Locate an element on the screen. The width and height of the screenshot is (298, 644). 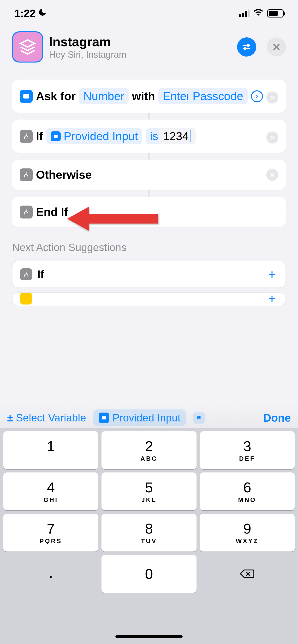
expand-icon is located at coordinates (257, 96).